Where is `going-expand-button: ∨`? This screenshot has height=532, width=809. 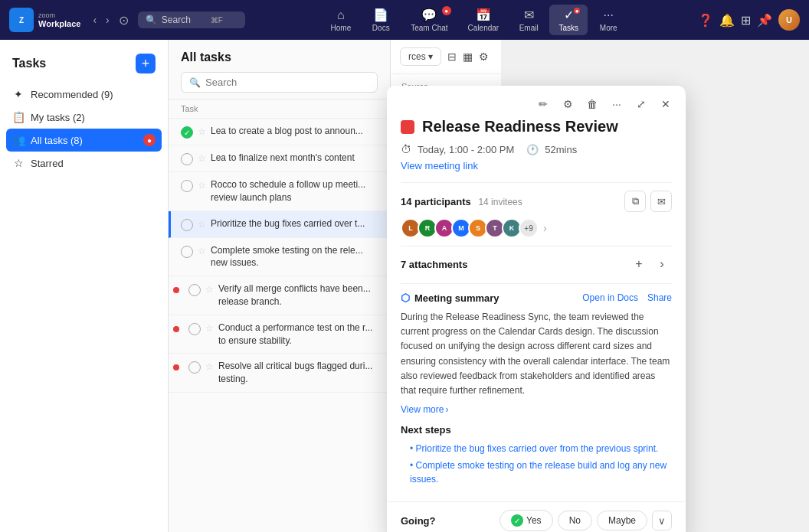 going-expand-button: ∨ is located at coordinates (662, 521).